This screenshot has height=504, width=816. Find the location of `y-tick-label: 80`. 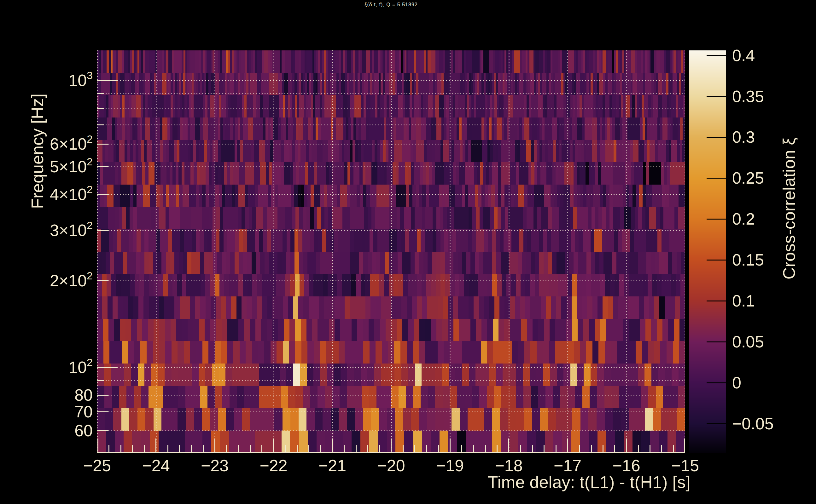

y-tick-label: 80 is located at coordinates (83, 395).